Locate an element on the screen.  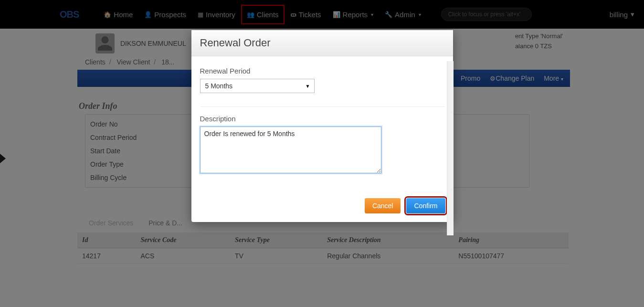
renewal-period-value: 5 Months is located at coordinates (219, 86).